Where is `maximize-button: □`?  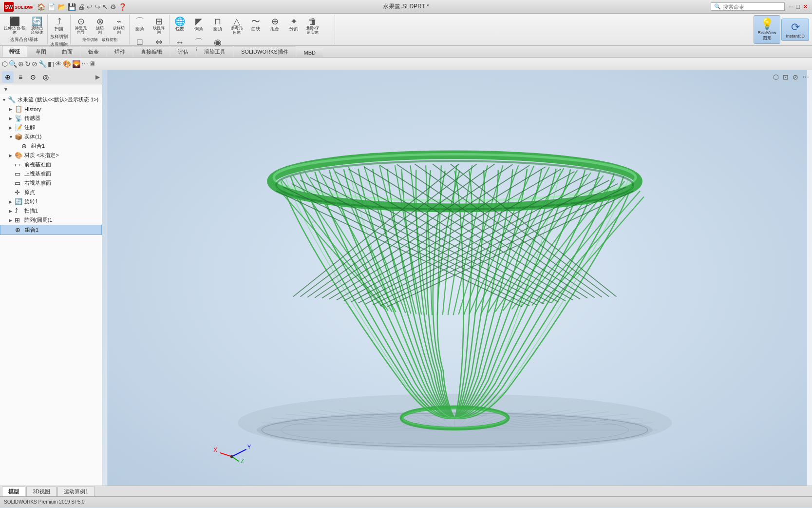
maximize-button: □ is located at coordinates (798, 7).